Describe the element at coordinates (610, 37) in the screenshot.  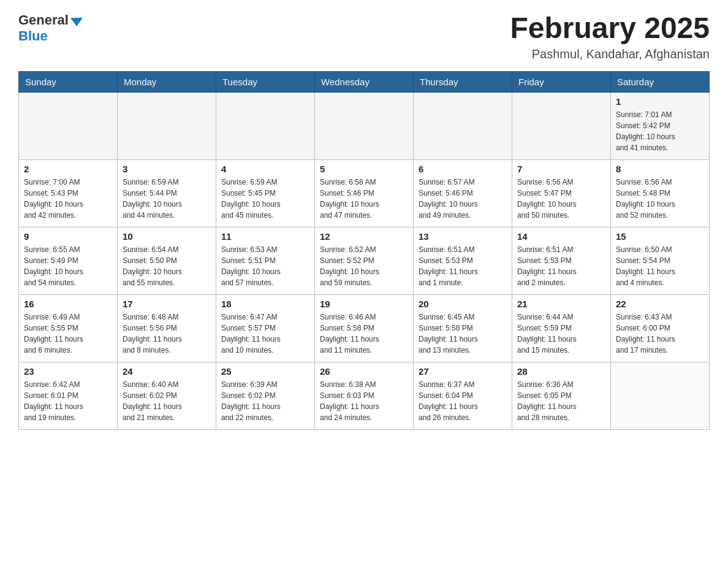
I see `title-section: February 2025 Pashmul, Kandahar, Afghani…` at that location.